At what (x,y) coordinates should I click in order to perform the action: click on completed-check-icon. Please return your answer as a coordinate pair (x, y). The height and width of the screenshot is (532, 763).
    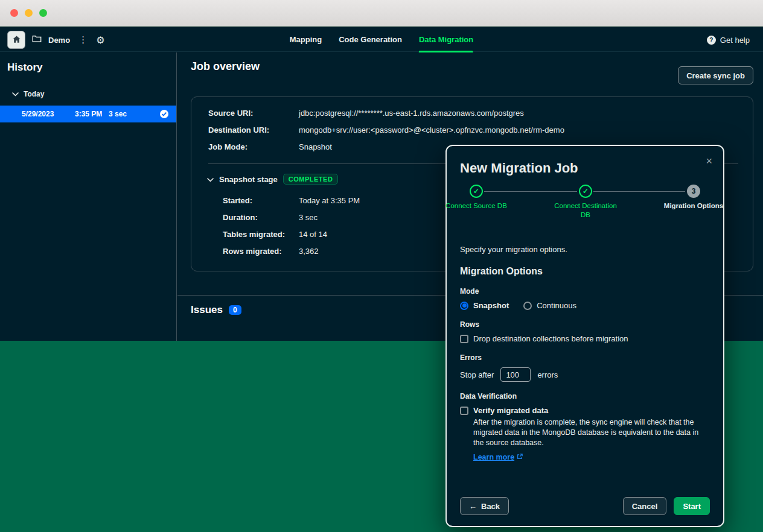
    Looking at the image, I should click on (164, 115).